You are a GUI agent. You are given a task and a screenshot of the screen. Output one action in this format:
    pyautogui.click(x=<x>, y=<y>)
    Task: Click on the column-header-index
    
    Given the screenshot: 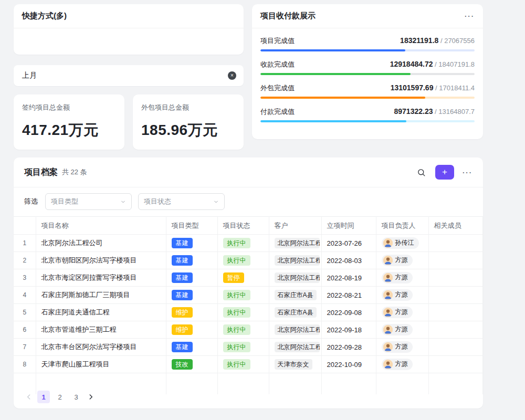 What is the action you would take?
    pyautogui.click(x=25, y=226)
    